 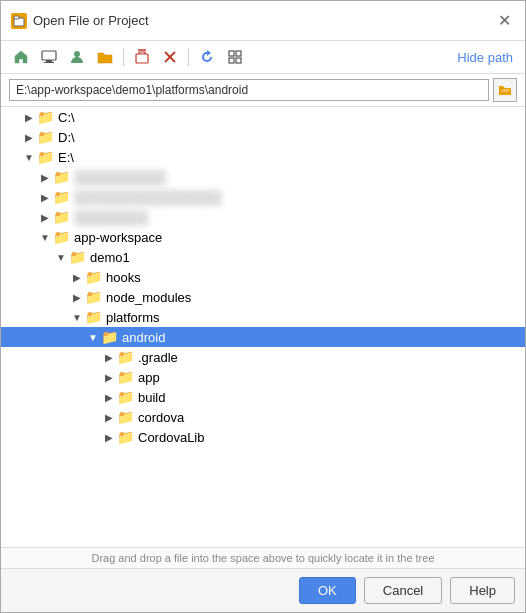 I want to click on tree-item-label: ████████, so click(x=111, y=218).